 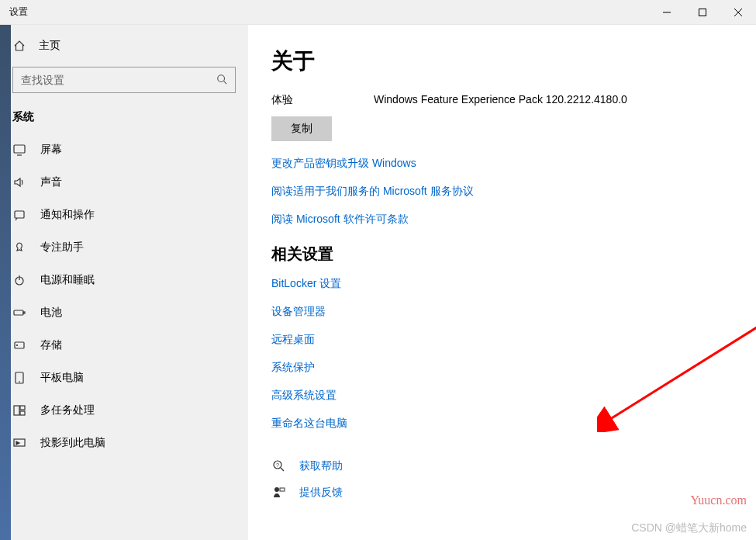 I want to click on tablet-icon, so click(x=19, y=378).